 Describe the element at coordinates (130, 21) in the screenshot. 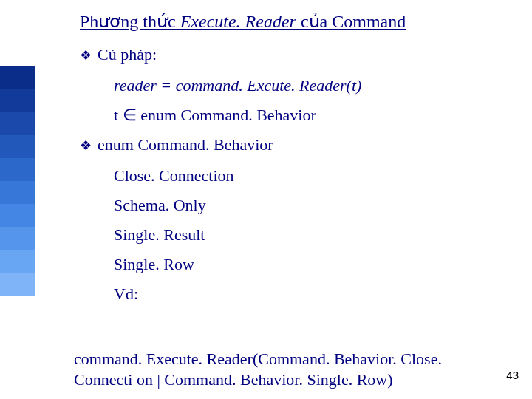

I see `title-prefix: Phương thức` at that location.